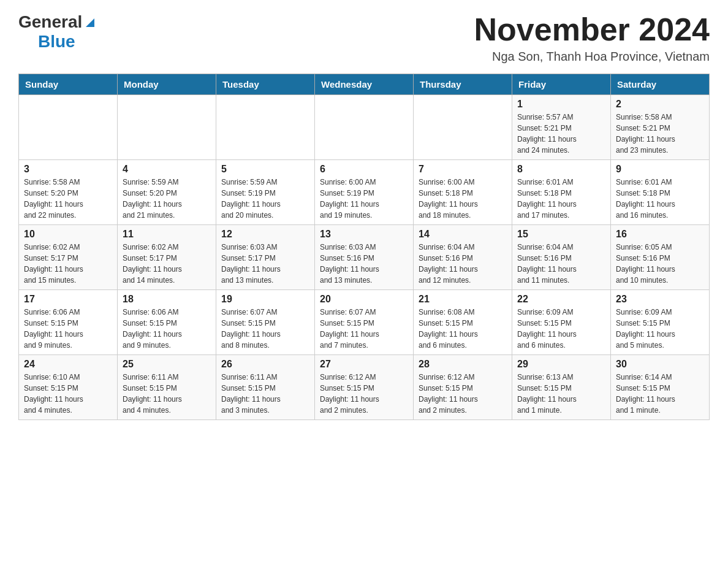 The width and height of the screenshot is (728, 563). I want to click on logo-general-text: General, so click(50, 22).